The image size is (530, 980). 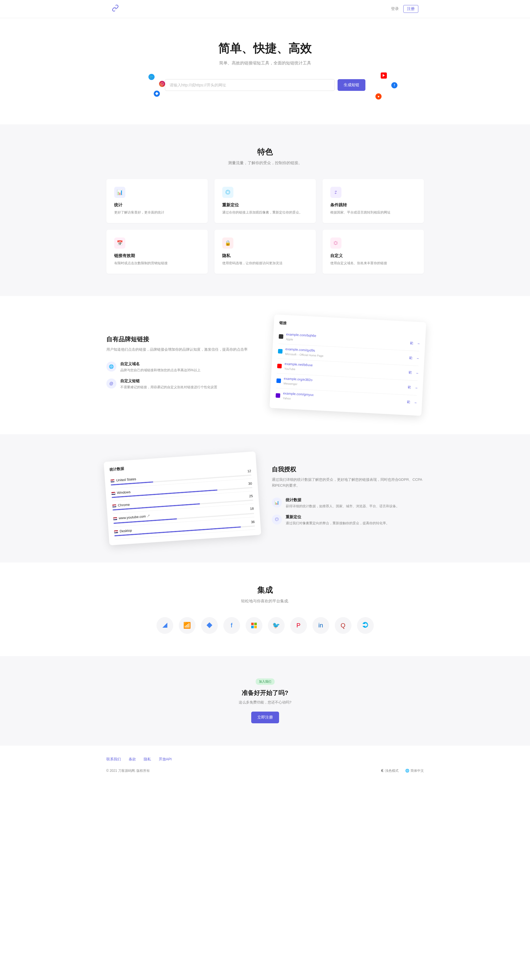 What do you see at coordinates (209, 625) in the screenshot?
I see `google-tag-icon: ◆` at bounding box center [209, 625].